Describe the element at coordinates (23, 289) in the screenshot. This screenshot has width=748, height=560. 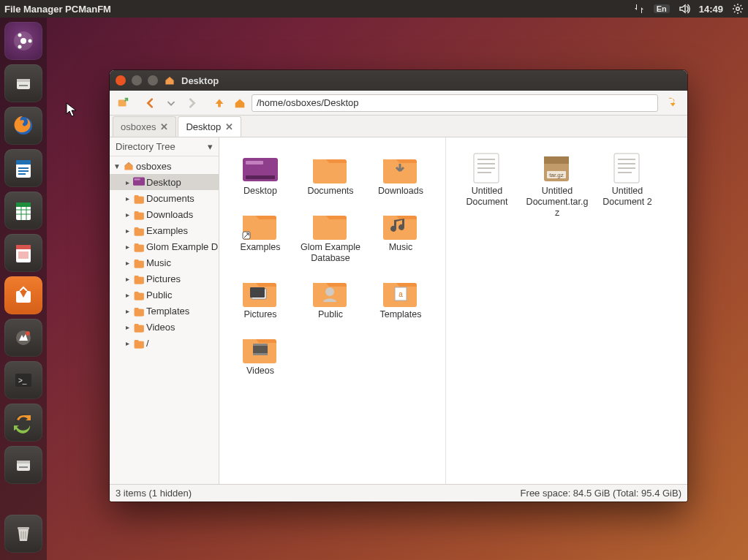
I see `launcher: >_` at that location.